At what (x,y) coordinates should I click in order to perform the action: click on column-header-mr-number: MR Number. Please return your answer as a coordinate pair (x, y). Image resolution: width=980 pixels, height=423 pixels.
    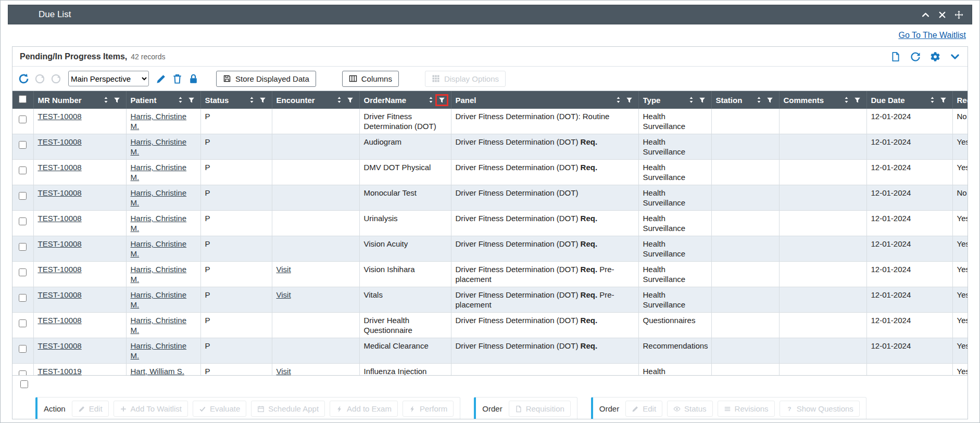
    Looking at the image, I should click on (80, 100).